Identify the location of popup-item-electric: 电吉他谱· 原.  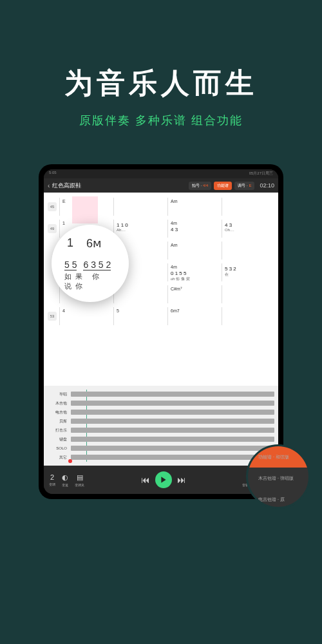
(278, 498).